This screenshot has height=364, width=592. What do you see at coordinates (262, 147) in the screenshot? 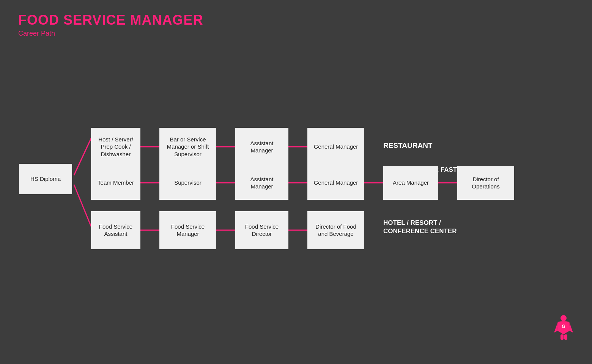
I see `box-assistant-manager-top: Assistant Manager` at bounding box center [262, 147].